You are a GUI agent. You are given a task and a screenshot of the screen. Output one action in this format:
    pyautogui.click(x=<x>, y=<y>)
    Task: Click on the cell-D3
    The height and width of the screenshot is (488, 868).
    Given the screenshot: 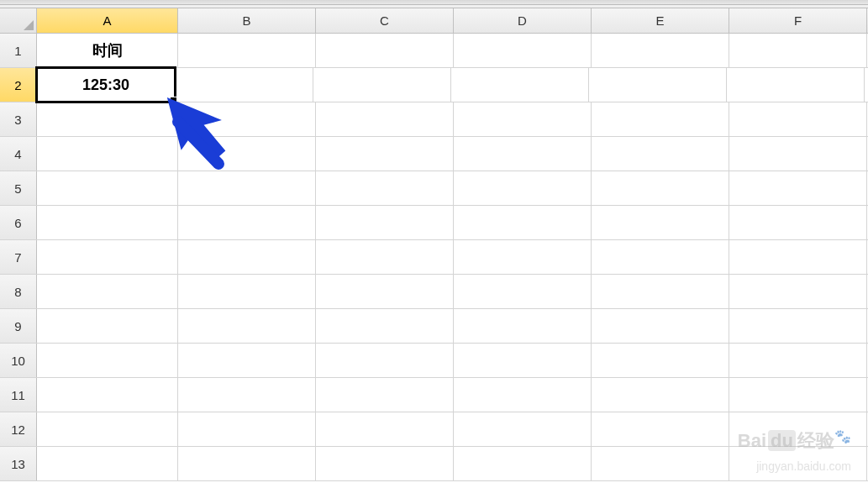 What is the action you would take?
    pyautogui.click(x=523, y=119)
    